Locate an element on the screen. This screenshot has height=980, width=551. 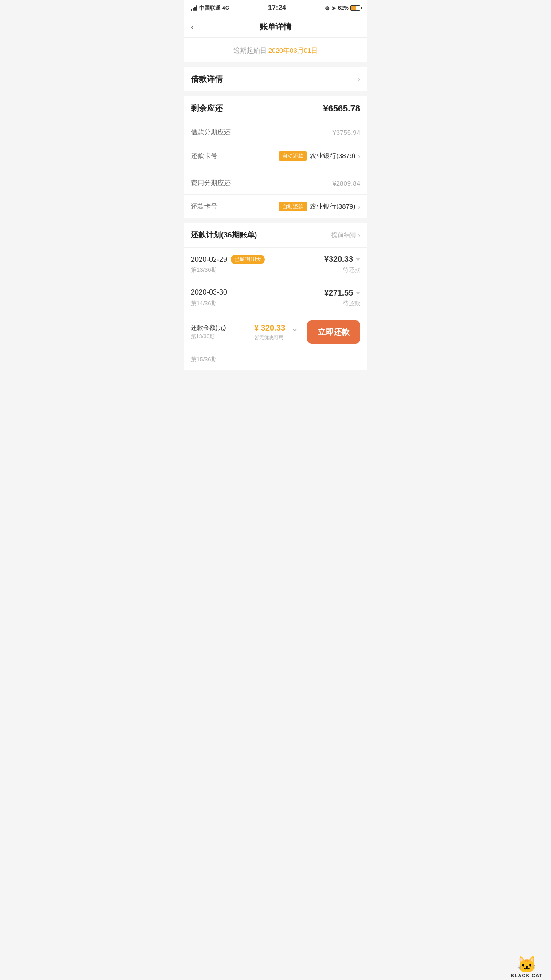
loan-details-section: 借款详情 › is located at coordinates (276, 79).